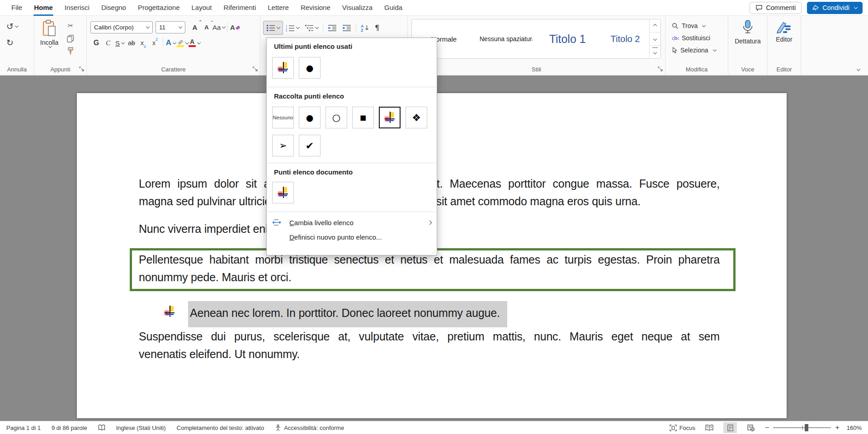 Image resolution: width=868 pixels, height=434 pixels. I want to click on tab-revisione: Revisione, so click(316, 8).